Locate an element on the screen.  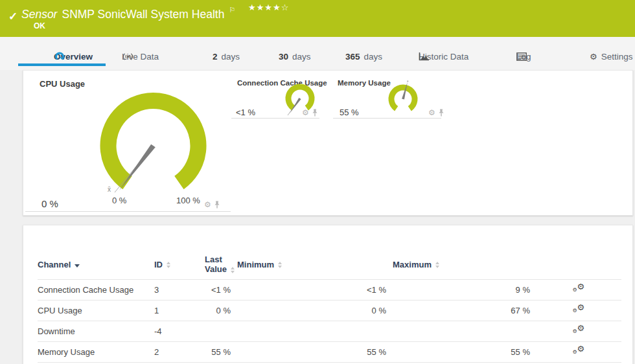
tab-2-days-number: 2 is located at coordinates (215, 57).